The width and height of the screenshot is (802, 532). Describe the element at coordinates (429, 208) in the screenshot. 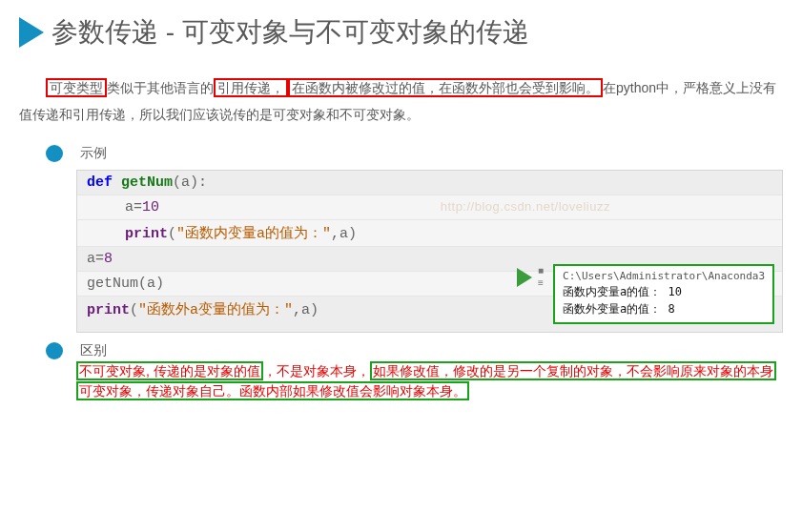

I see `code-line-assign1: a=10 http://blog.csdn.net/loveliuzz` at that location.